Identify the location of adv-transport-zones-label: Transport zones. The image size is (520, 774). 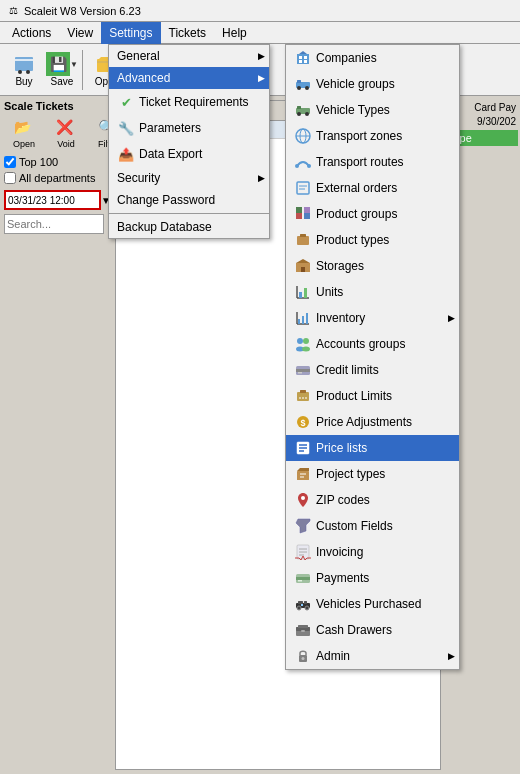
(359, 136).